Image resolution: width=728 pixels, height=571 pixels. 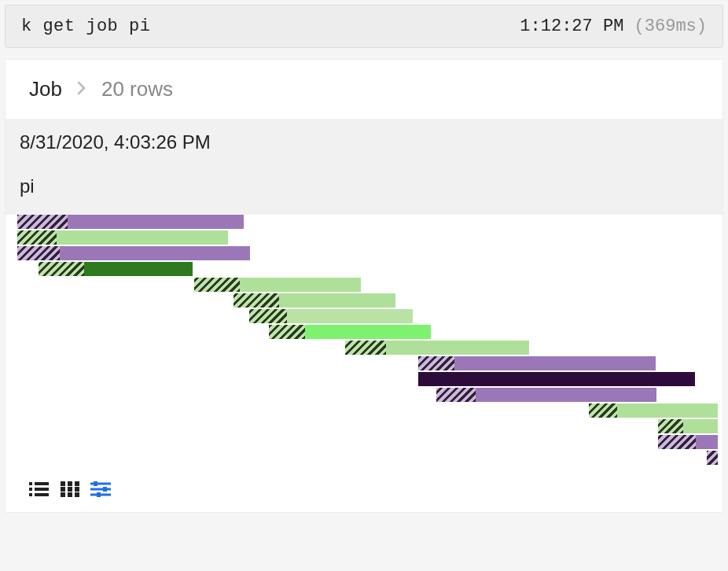 I want to click on chevron-right-icon, so click(x=82, y=90).